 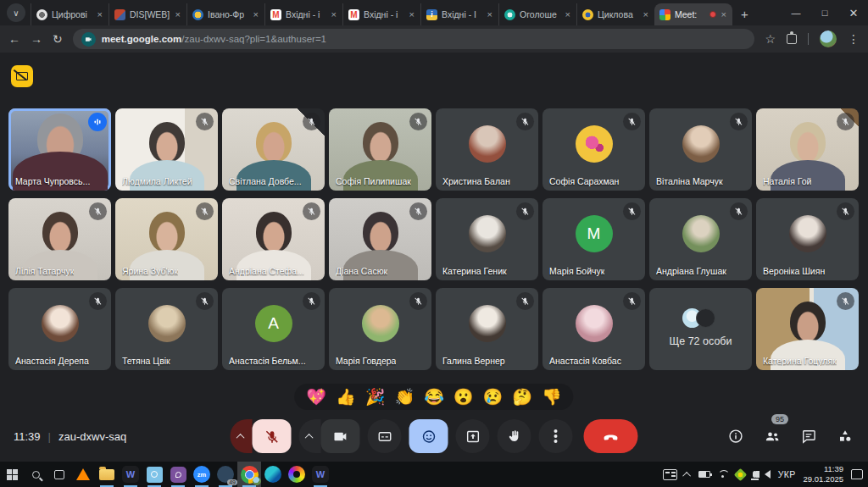 What do you see at coordinates (796, 13) in the screenshot?
I see `minimize-button: —` at bounding box center [796, 13].